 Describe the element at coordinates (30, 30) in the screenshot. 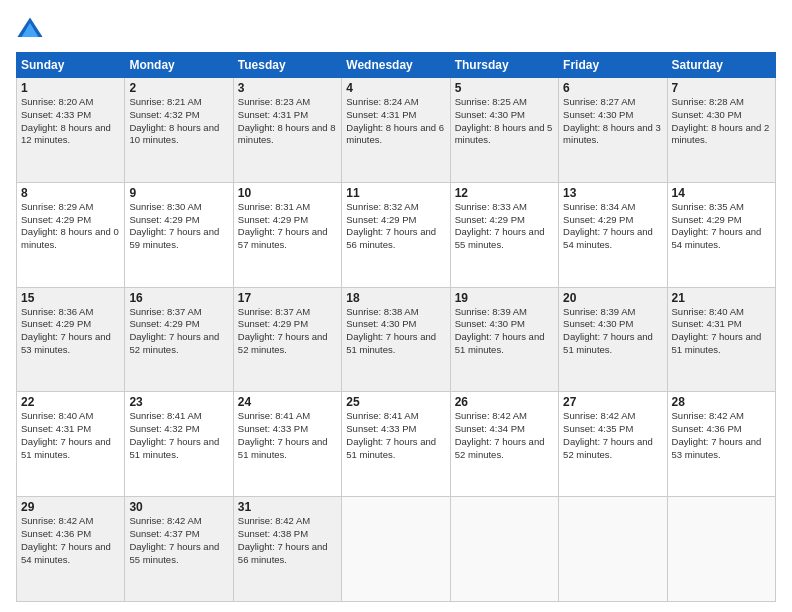

I see `logo-icon` at that location.